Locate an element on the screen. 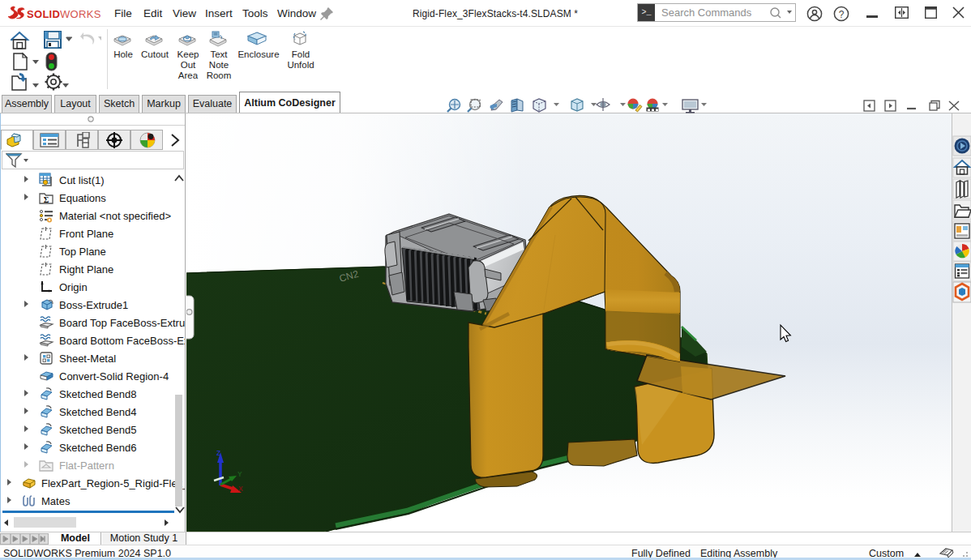 The image size is (971, 560). svg-text: Z is located at coordinates (219, 453).